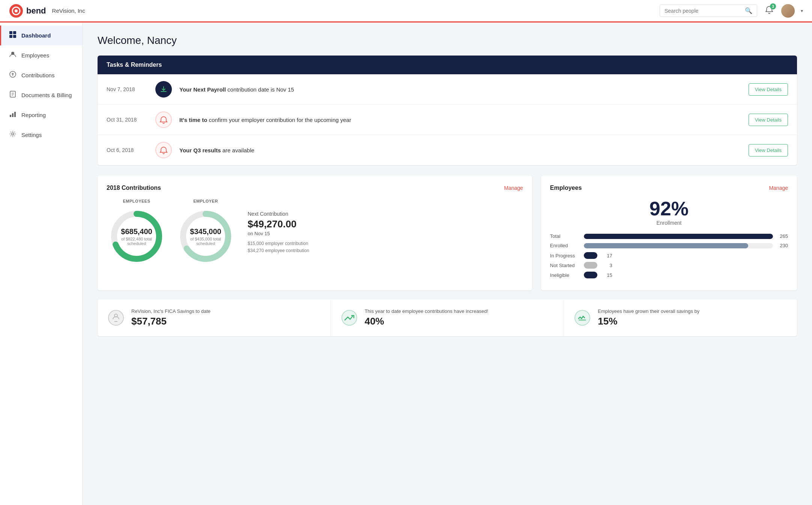  I want to click on stat-row-total: Total 265, so click(669, 236).